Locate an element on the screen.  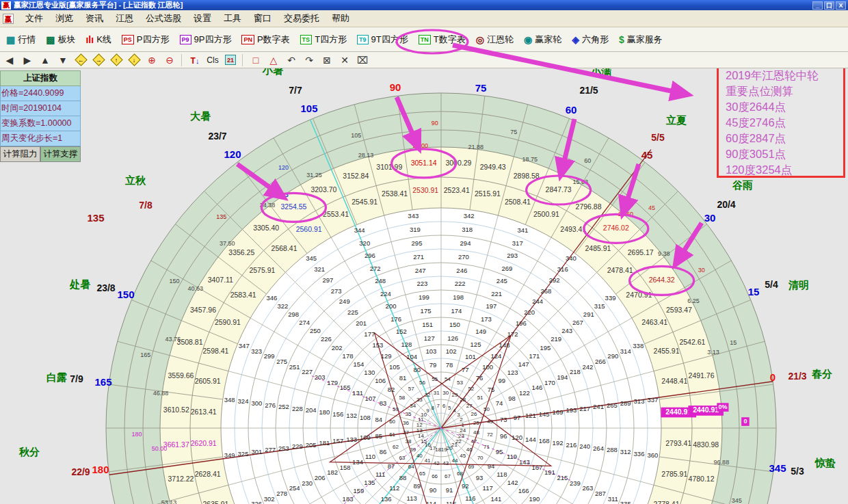
clear-drawings-icon: ⌧ is located at coordinates (362, 60).